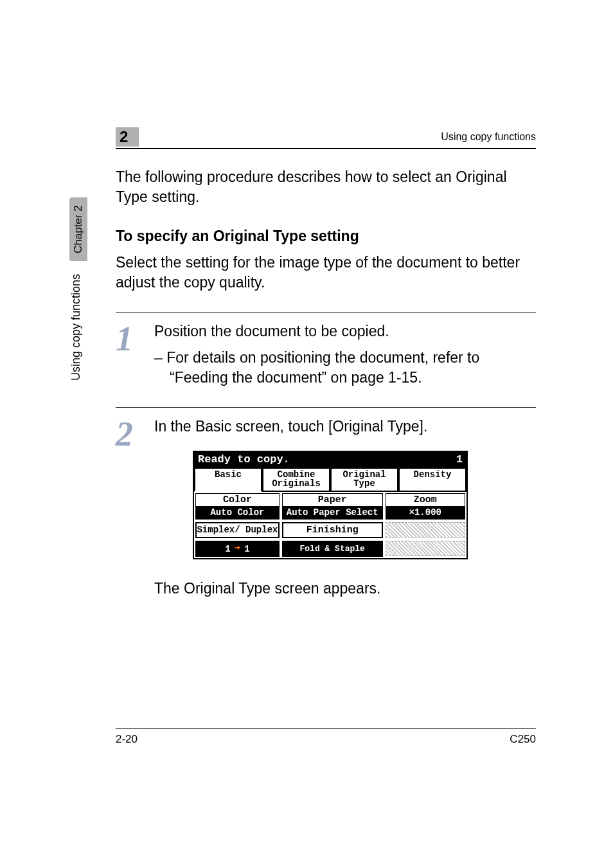 The width and height of the screenshot is (613, 868). I want to click on heading-original-type: To specify an Original Type setting, so click(326, 237).